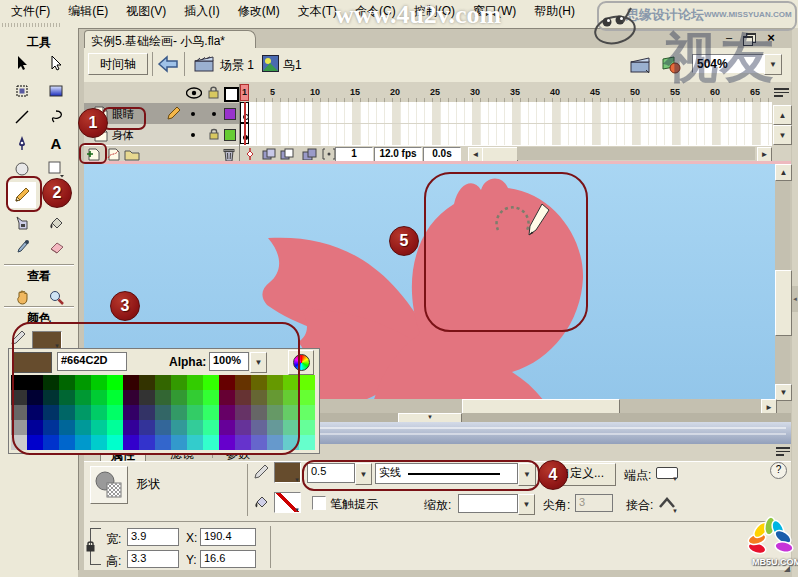  Describe the element at coordinates (364, 474) in the screenshot. I see `stroke-height-dropdown-button: ▼` at that location.